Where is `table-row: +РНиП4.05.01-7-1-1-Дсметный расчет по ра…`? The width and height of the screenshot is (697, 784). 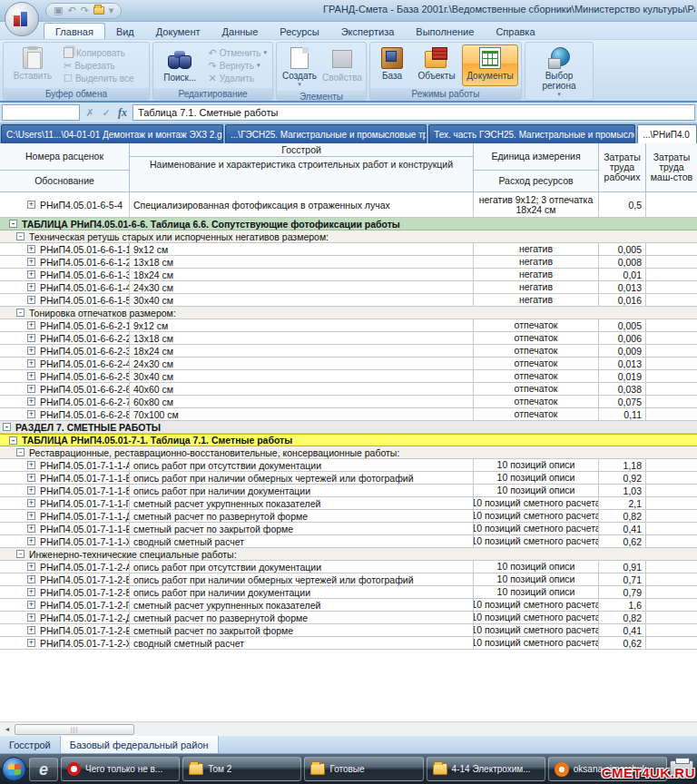
table-row: +РНиП4.05.01-7-1-1-Дсметный расчет по ра… is located at coordinates (348, 516).